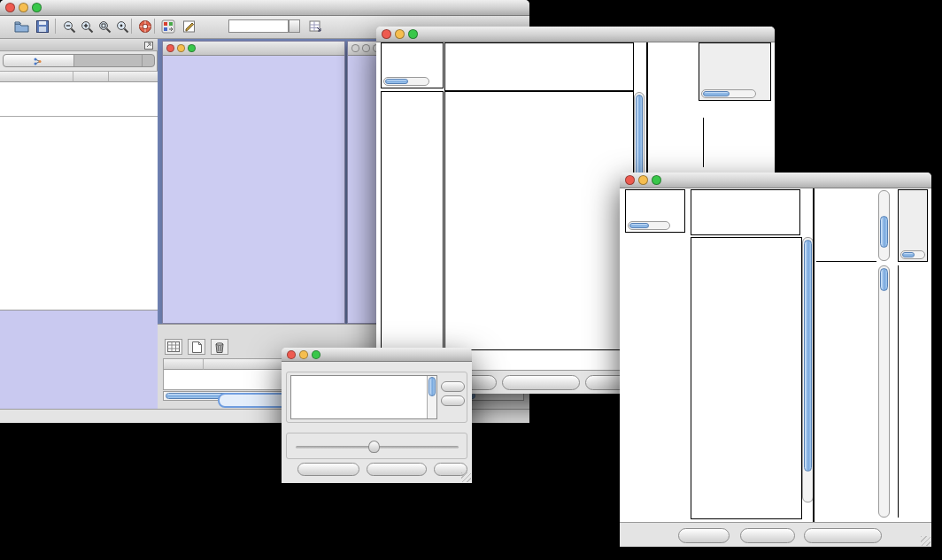 The width and height of the screenshot is (942, 560). I want to click on annotation-icon, so click(189, 27).